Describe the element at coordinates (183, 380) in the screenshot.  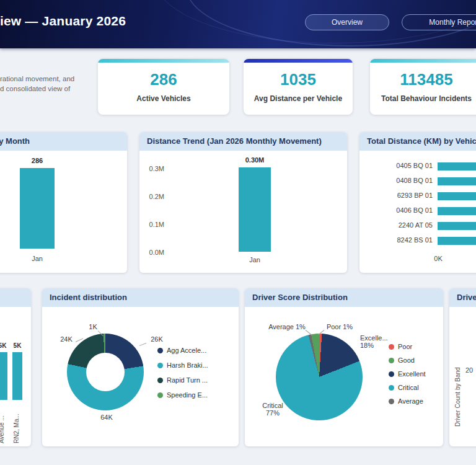
I see `legend-item-rapid-turn: Rapid Turn ...` at that location.